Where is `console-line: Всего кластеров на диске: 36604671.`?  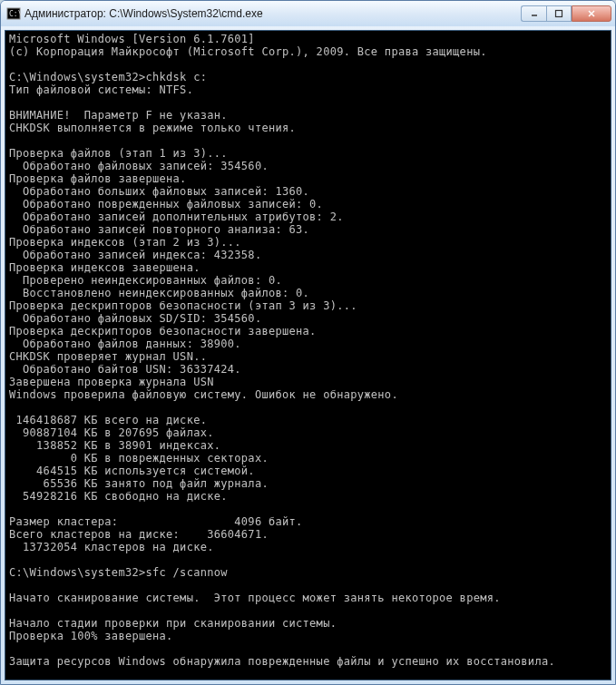 console-line: Всего кластеров на диске: 36604671. is located at coordinates (308, 534).